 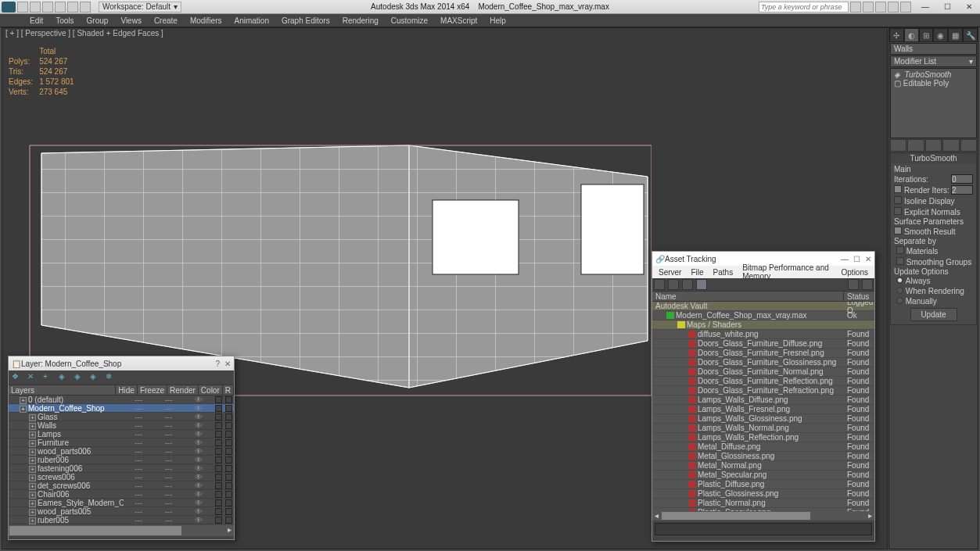 I want to click on tab-display-icon: ▦, so click(x=956, y=35).